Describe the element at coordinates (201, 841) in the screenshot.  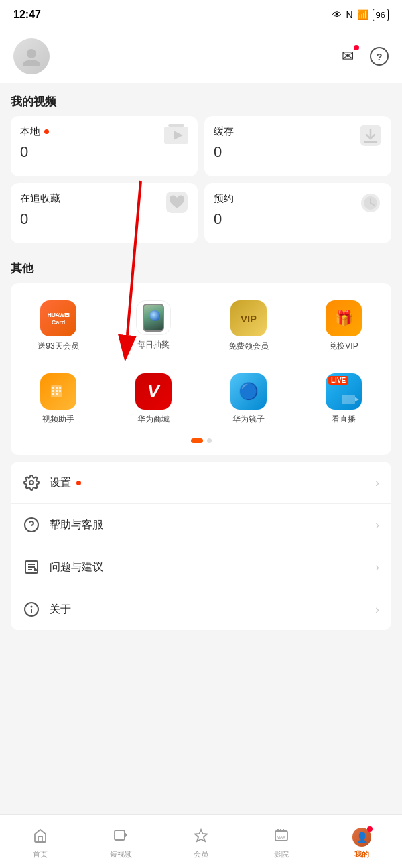
I see `bottom-nav: 首页 短视频 会员 MAX 影` at that location.